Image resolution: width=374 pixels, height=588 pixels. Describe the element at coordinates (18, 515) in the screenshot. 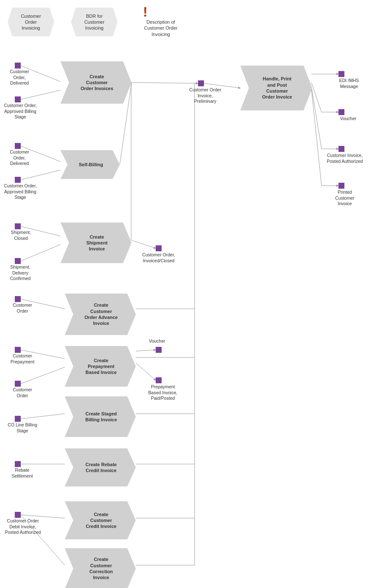

I see `icon-co-debit-invoice` at that location.